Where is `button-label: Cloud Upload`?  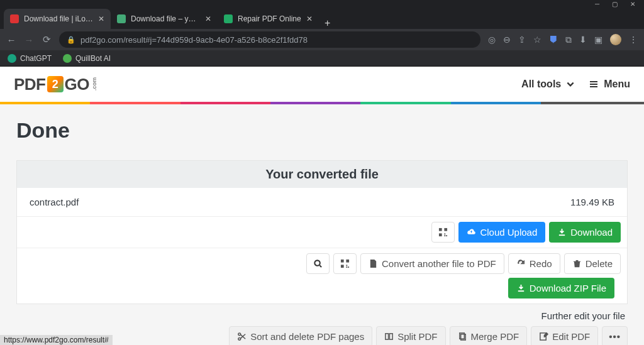 button-label: Cloud Upload is located at coordinates (508, 233).